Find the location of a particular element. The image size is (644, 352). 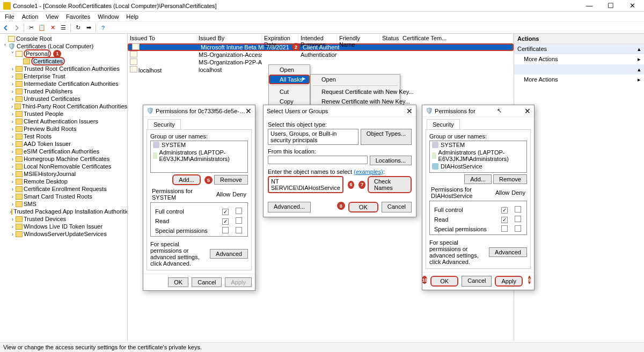

dlg1-add-button: Add... is located at coordinates (187, 180).